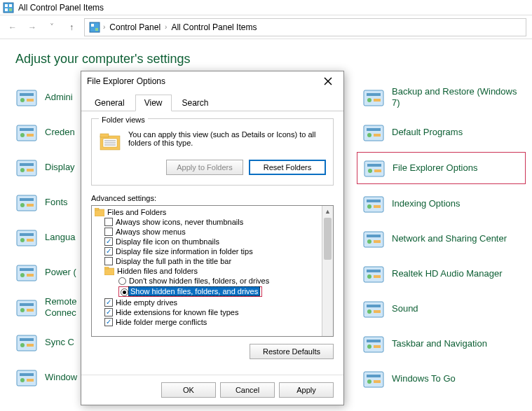 Image resolution: width=532 pixels, height=411 pixels. I want to click on cp-item: Taskbar and Navigation, so click(442, 344).